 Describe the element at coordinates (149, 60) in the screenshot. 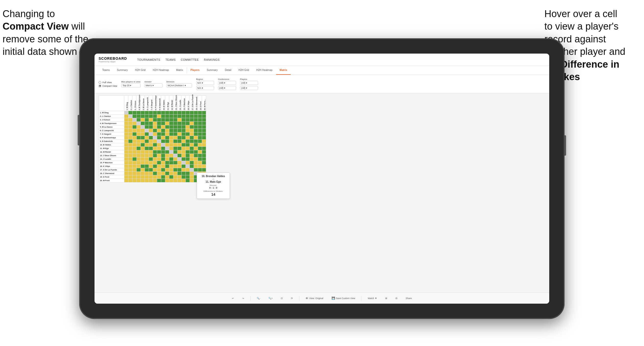

I see `nav-tournaments: TOURNAMENTS` at that location.